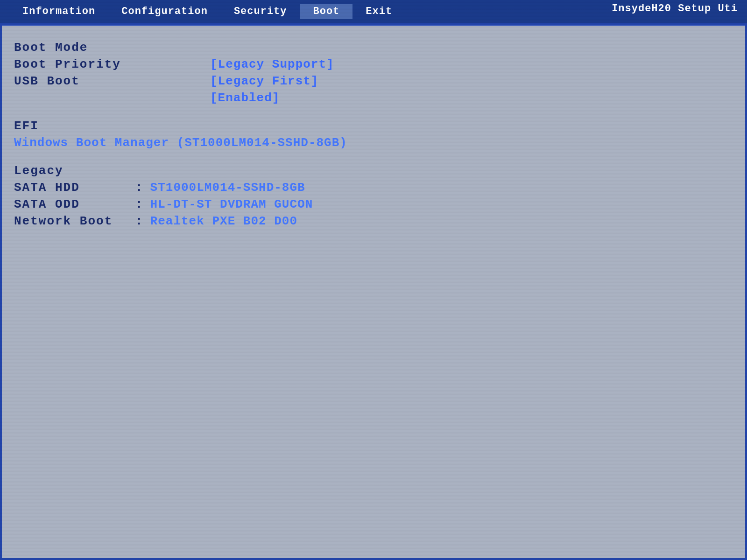 This screenshot has height=560, width=747. What do you see at coordinates (1, 280) in the screenshot?
I see `left-border` at bounding box center [1, 280].